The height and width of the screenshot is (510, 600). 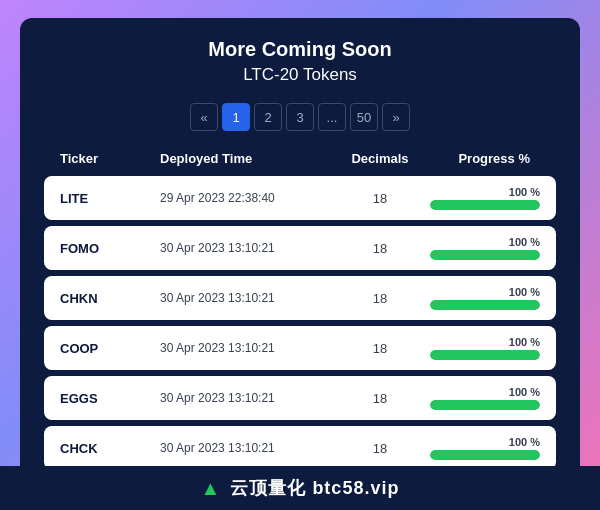 I want to click on prev-page-button: «, so click(x=204, y=117).